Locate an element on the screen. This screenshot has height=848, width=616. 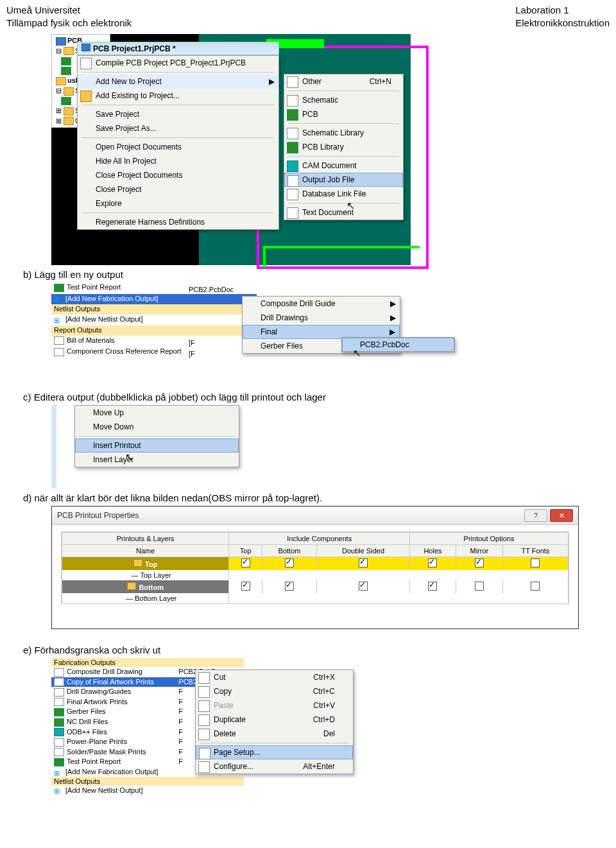
dept: Tillämpad fysik och elektronik is located at coordinates (69, 23).